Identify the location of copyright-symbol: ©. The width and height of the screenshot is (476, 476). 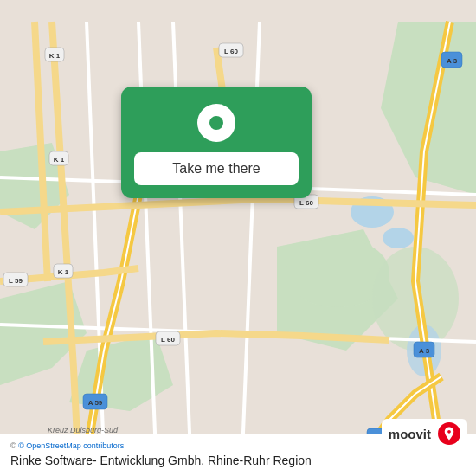
(14, 446).